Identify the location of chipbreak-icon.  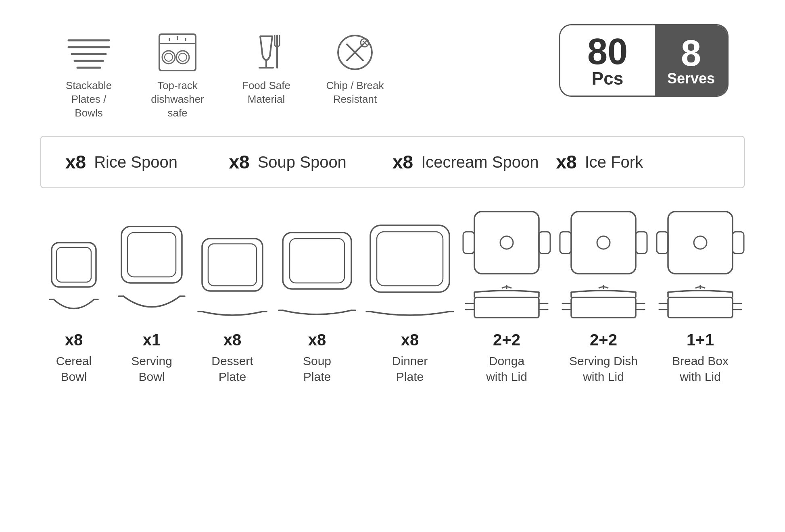
(355, 52).